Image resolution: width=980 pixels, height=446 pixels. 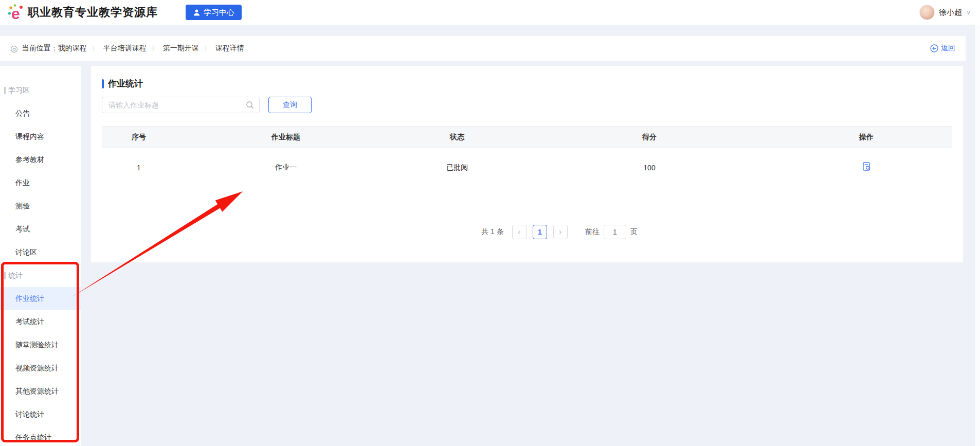 What do you see at coordinates (103, 84) in the screenshot?
I see `title-accent-bar` at bounding box center [103, 84].